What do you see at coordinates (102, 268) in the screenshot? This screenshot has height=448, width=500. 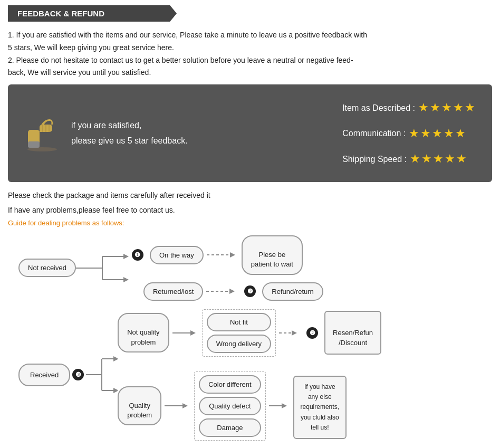 I see `fork-arrow-top` at bounding box center [102, 268].